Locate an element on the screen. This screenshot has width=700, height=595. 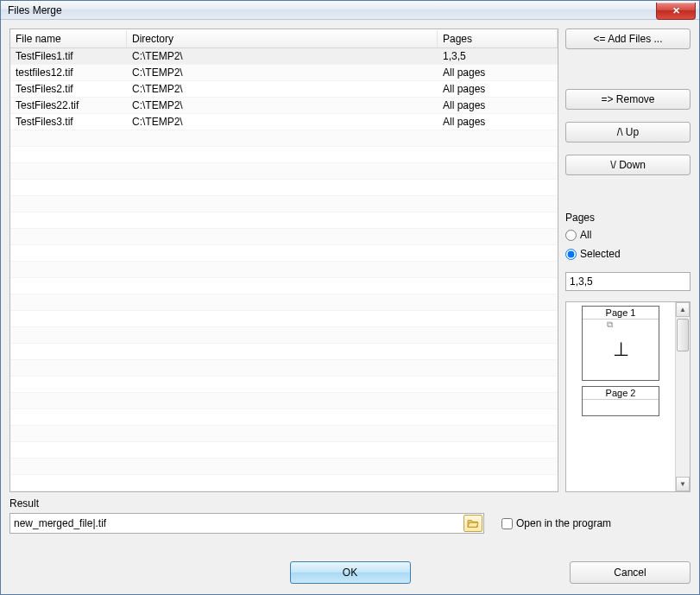
pages-all-option: All is located at coordinates (628, 235).